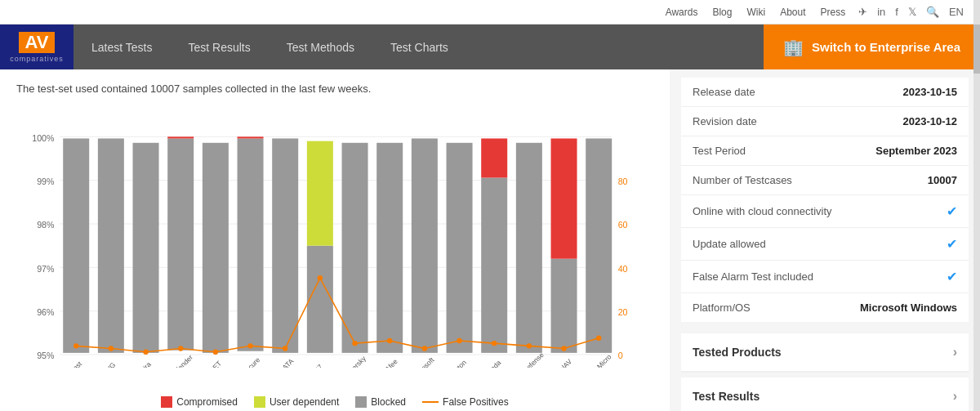 The height and width of the screenshot is (411, 980). Describe the element at coordinates (912, 11) in the screenshot. I see `twitter-icon: 𝕏` at that location.